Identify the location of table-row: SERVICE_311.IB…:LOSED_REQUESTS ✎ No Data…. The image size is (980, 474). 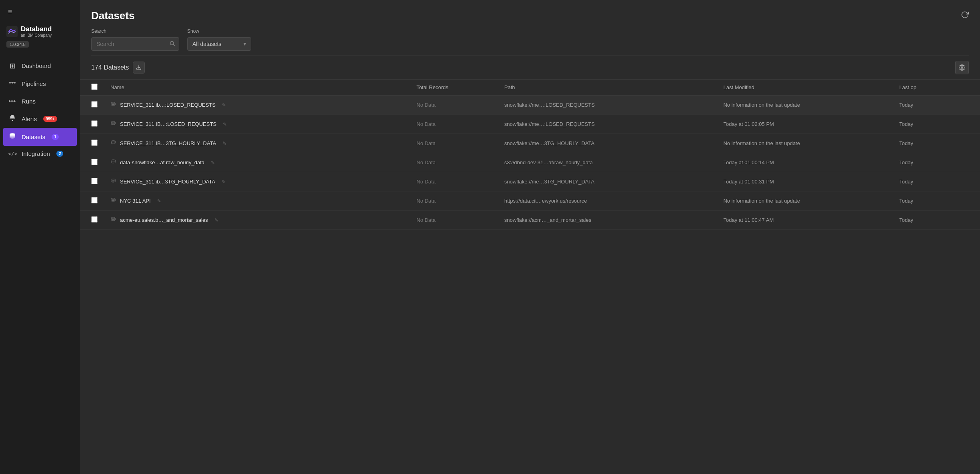
(530, 124).